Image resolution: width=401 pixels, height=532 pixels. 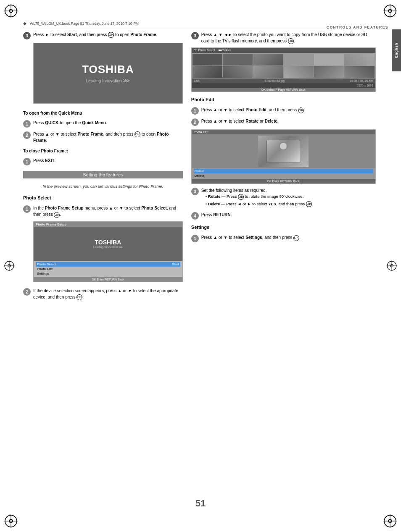 What do you see at coordinates (357, 27) in the screenshot?
I see `controls-and-features-label: CONTROLS AND FEATURES` at bounding box center [357, 27].